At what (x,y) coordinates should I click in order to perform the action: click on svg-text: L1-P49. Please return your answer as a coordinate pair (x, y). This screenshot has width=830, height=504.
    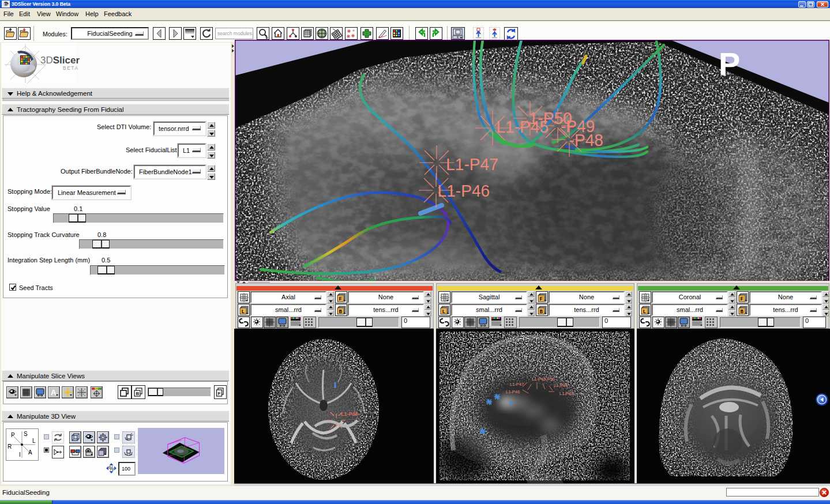
    Looking at the image, I should click on (561, 385).